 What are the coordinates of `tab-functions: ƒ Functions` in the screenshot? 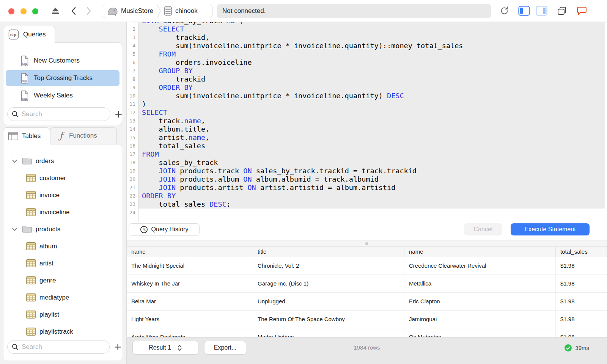 It's located at (83, 136).